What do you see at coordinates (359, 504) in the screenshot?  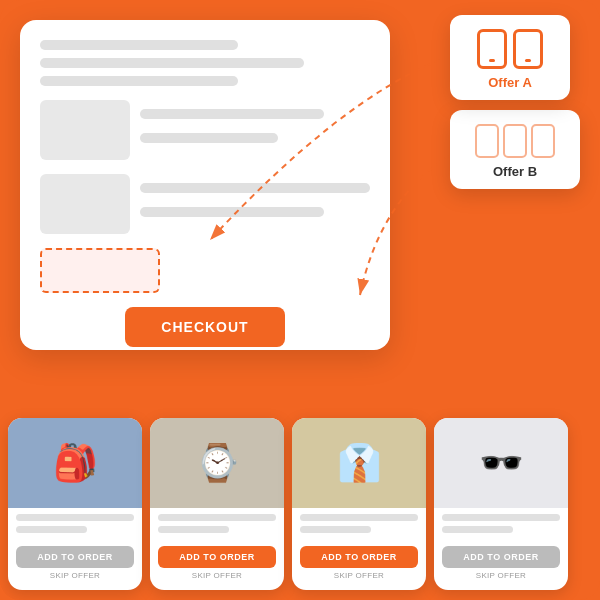 I see `product-card-shirt: 👔 ADD TO ORDER SKIP OFFER` at bounding box center [359, 504].